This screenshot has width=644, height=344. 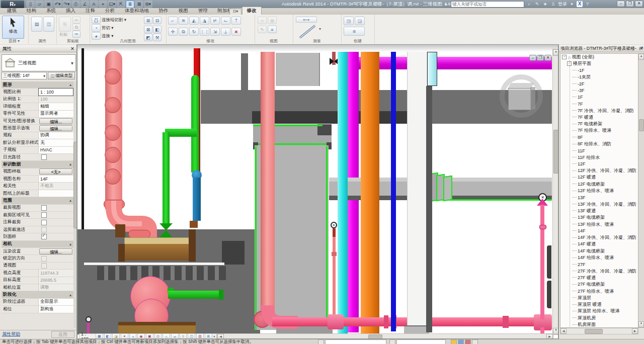 What do you see at coordinates (70, 11) in the screenshot?
I see `ribbon-tab: 插入` at bounding box center [70, 11].